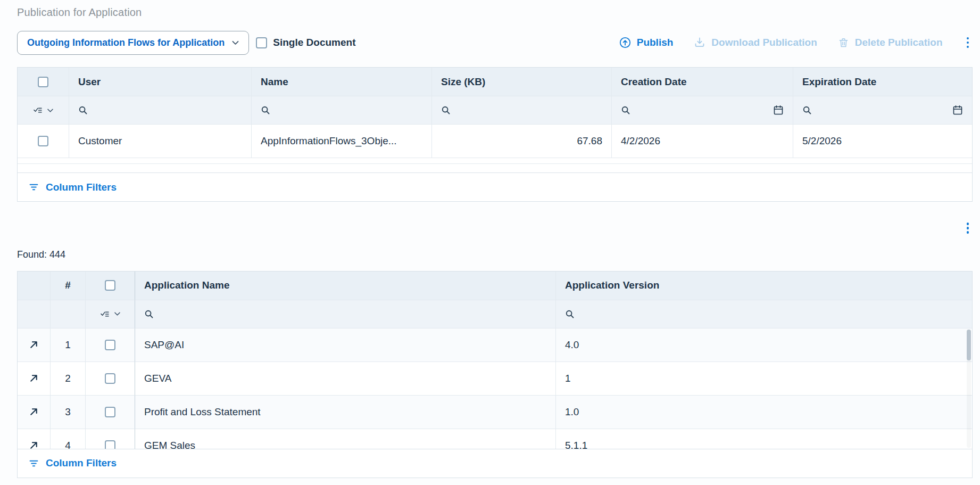 This screenshot has width=980, height=485. I want to click on delete-publication-button: Delete Publication, so click(890, 43).